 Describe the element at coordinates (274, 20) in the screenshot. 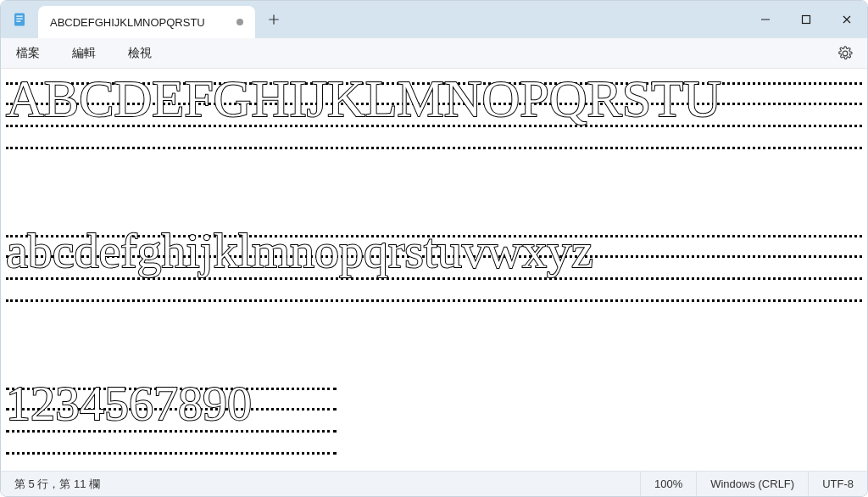

I see `new-tab-button` at that location.